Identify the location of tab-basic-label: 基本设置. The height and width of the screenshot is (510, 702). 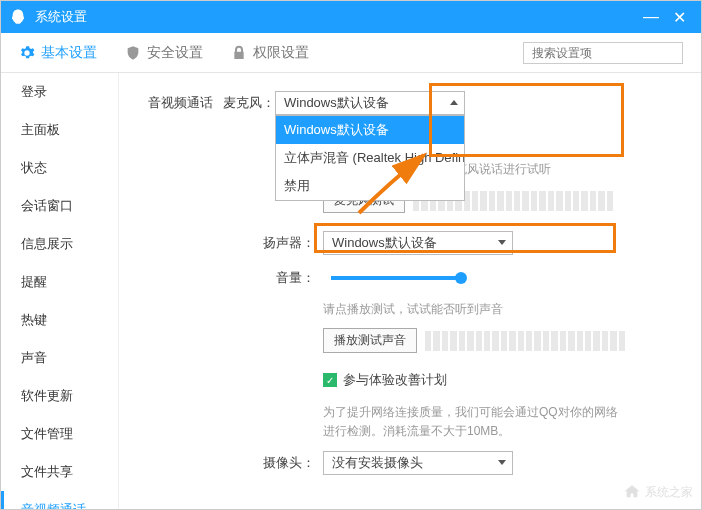
(69, 53).